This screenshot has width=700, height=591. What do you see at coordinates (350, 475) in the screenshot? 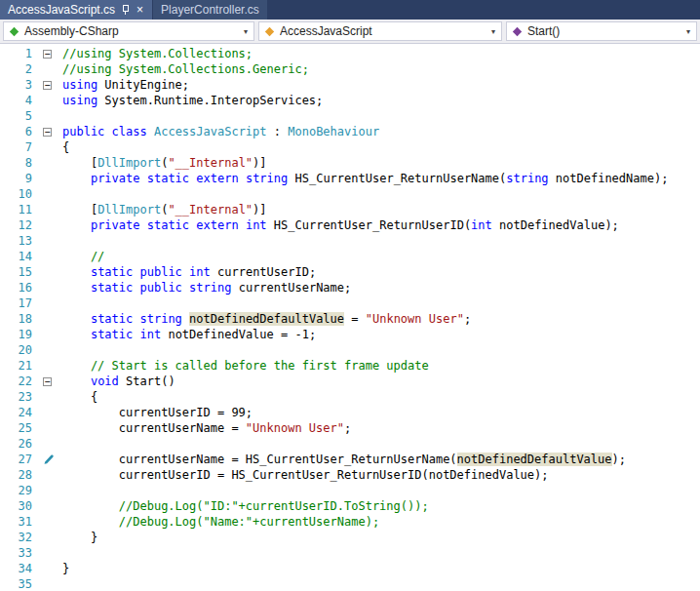
I see `code-line-28: 28 currentUserID = HS_CurrentUser_Return…` at bounding box center [350, 475].